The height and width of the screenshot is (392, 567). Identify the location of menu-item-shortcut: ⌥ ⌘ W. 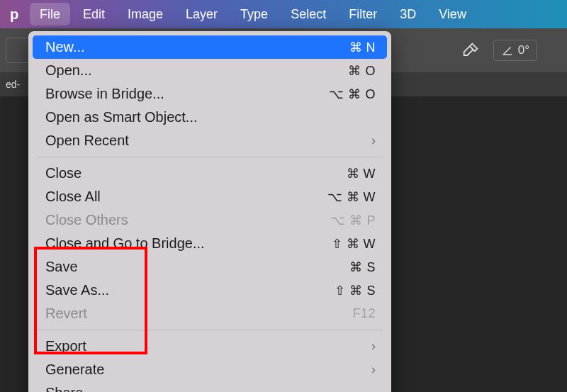
(352, 197).